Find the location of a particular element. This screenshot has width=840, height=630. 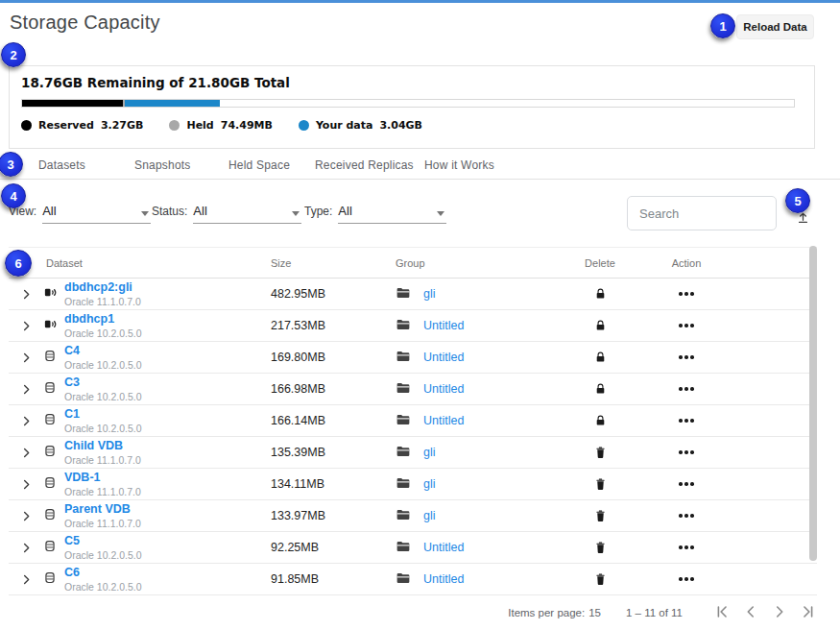

upload-icon is located at coordinates (803, 221).